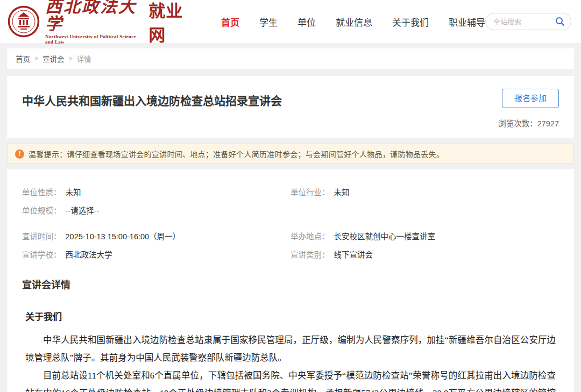 The width and height of the screenshot is (581, 392). Describe the element at coordinates (19, 154) in the screenshot. I see `warning-icon: !` at that location.